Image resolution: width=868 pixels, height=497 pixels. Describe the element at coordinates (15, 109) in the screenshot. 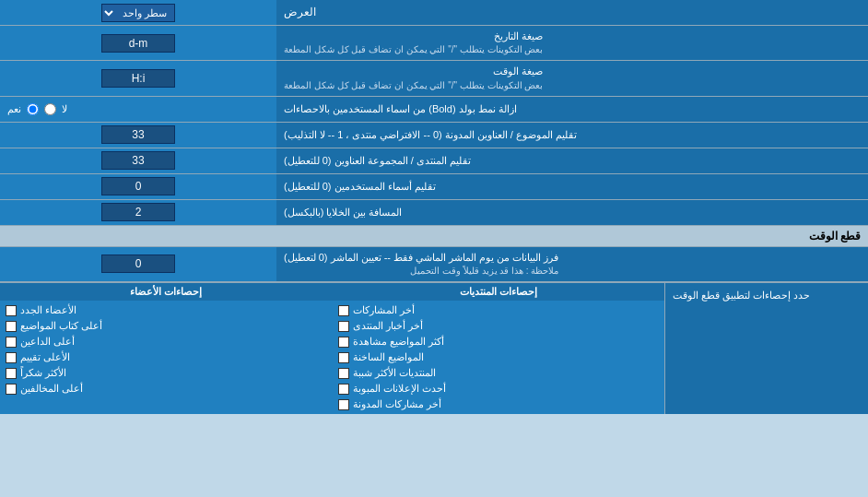

I see `radio-yes-label: نعم` at that location.